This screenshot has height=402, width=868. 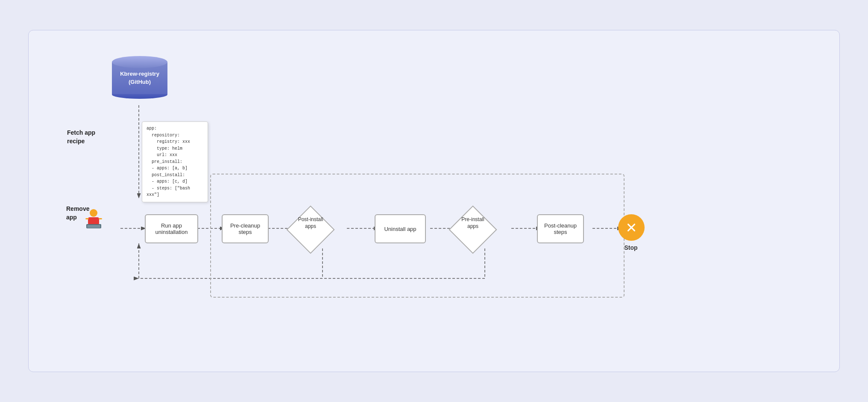 What do you see at coordinates (140, 82) in the screenshot?
I see `registry-label-line2: (GitHub)` at bounding box center [140, 82].